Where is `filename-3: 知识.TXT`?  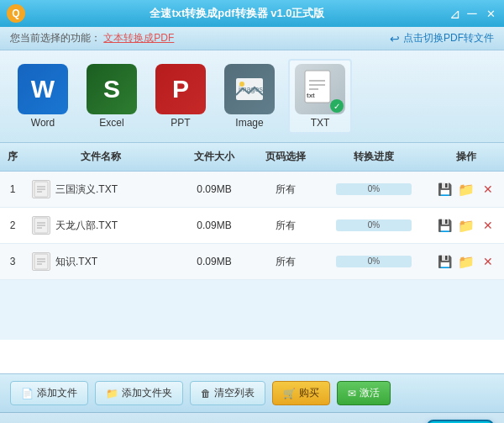 filename-3: 知识.TXT is located at coordinates (101, 262).